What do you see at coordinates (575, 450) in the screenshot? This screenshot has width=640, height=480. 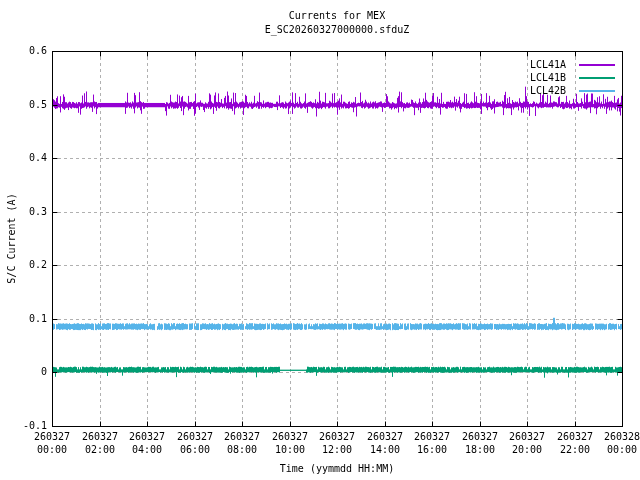 I see `x-tick-time: 22:00` at bounding box center [575, 450].